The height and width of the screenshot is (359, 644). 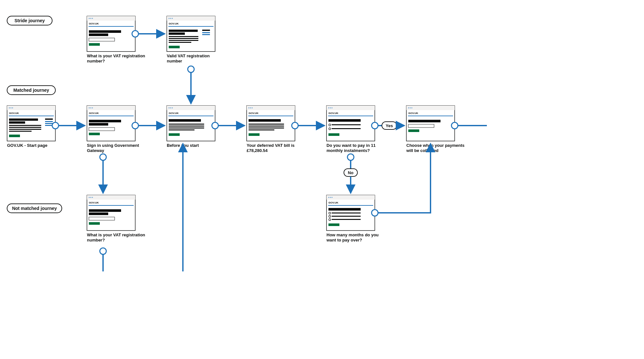 I want to click on caption: will be collected, so click(x=422, y=151).